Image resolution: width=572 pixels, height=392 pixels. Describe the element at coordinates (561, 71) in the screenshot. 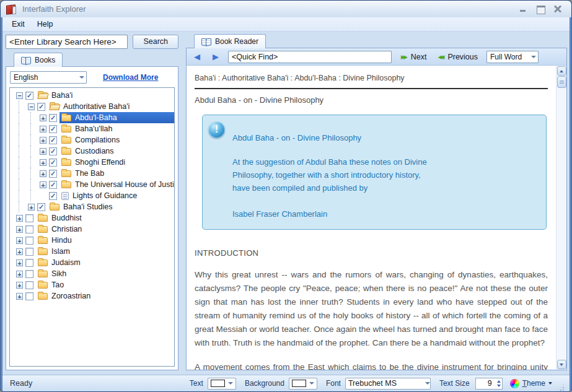

I see `scroll-up-icon` at that location.